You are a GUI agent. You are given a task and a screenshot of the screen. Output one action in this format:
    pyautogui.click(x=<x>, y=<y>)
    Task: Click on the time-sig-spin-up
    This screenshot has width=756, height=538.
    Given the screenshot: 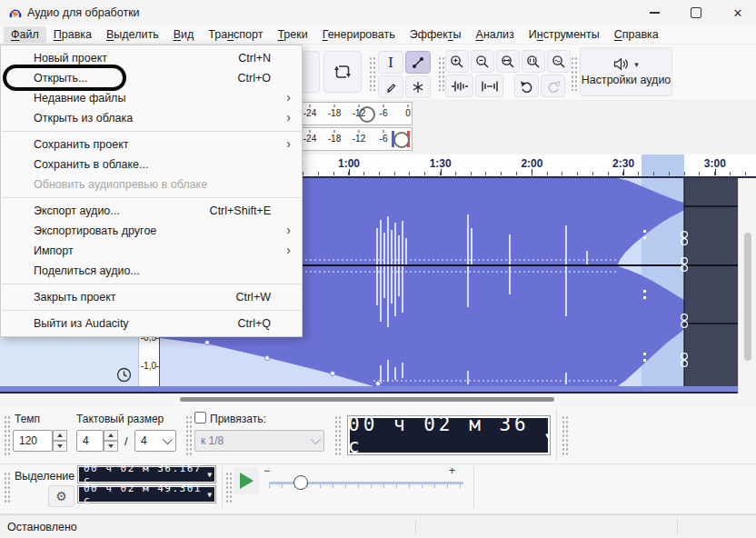 What is the action you would take?
    pyautogui.click(x=111, y=435)
    